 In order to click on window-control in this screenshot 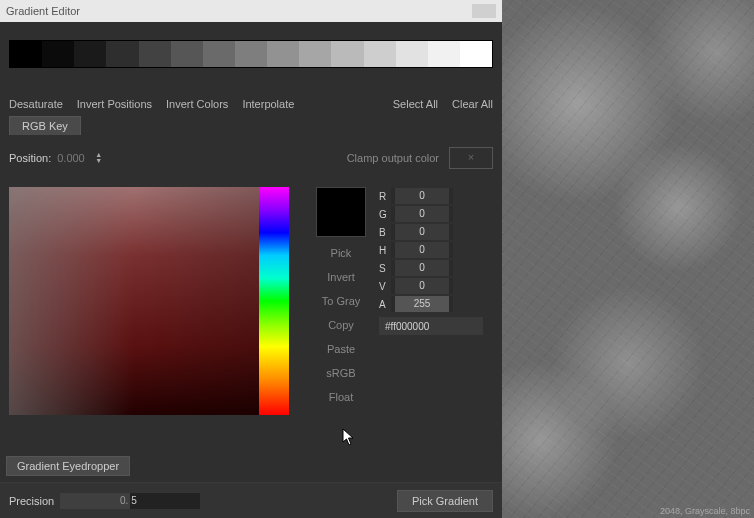, I will do `click(484, 11)`.